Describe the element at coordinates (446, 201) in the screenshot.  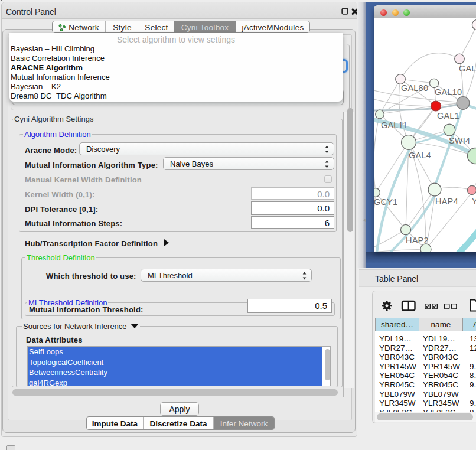
I see `svg-text: HAP4` at that location.